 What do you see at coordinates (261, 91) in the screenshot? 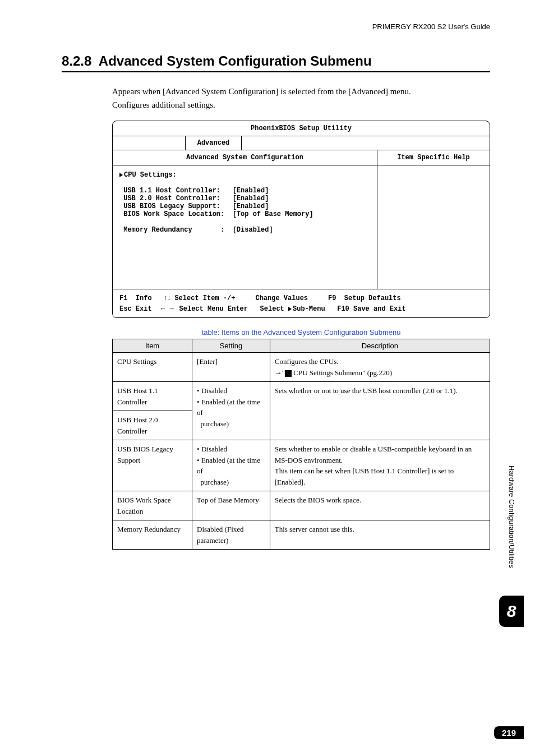
I see `intro-line1: Appears when [Advanced System Configurat…` at bounding box center [261, 91].